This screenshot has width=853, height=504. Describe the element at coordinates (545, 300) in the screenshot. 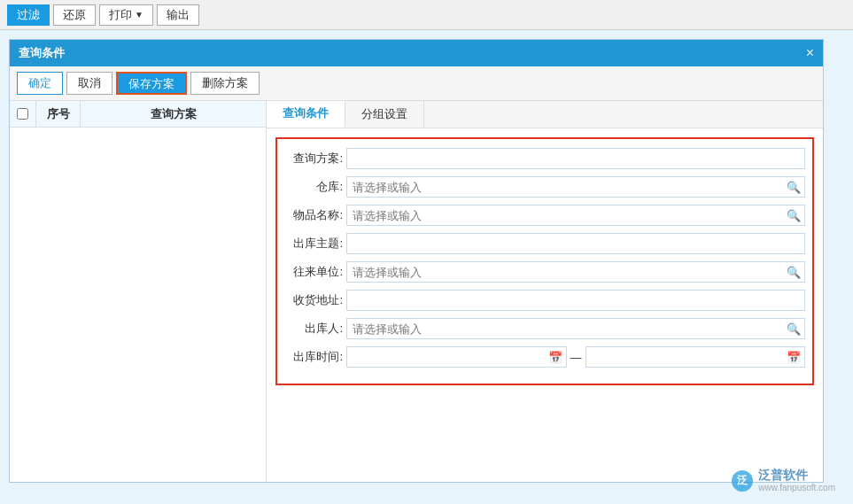

I see `form-row-delivery-addr: 收货地址:` at that location.